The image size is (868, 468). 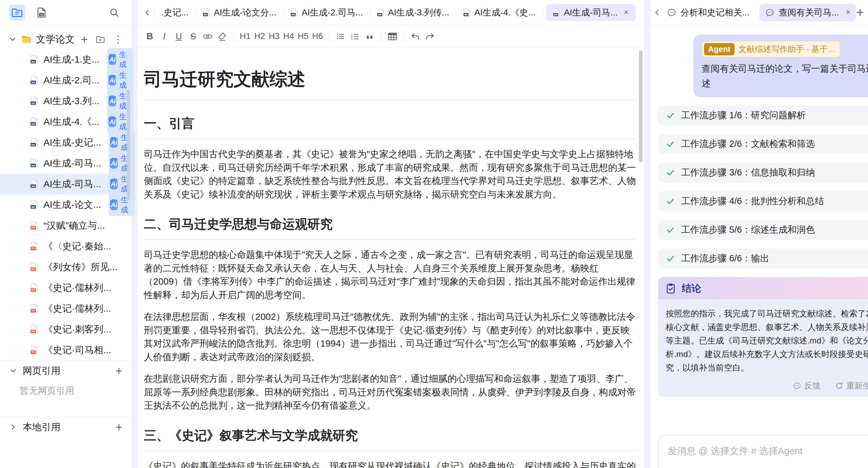 I want to click on formatting-toolbar: B I U S H1 H2 H3 H4 H5 H6, so click(x=391, y=36).